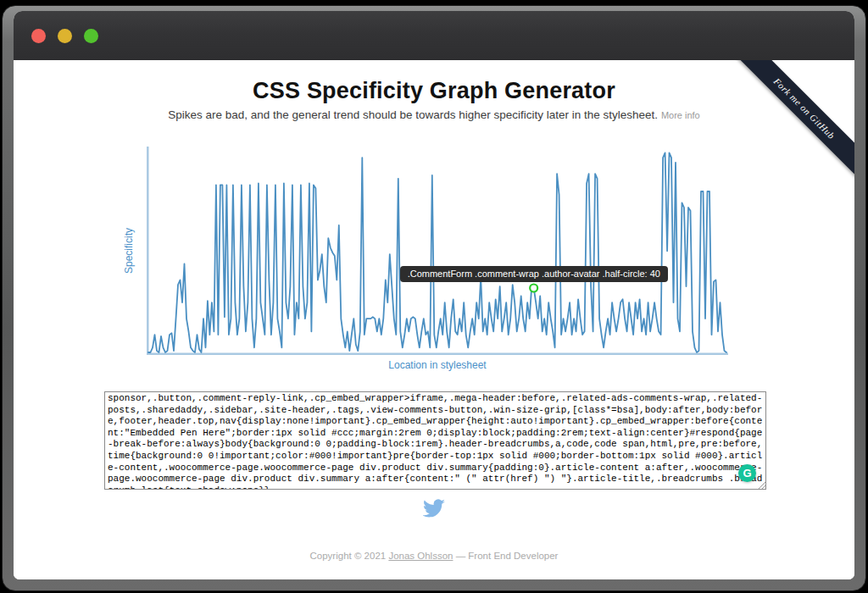 The image size is (868, 593). What do you see at coordinates (420, 556) in the screenshot?
I see `author-link: Jonas Ohlsson` at bounding box center [420, 556].